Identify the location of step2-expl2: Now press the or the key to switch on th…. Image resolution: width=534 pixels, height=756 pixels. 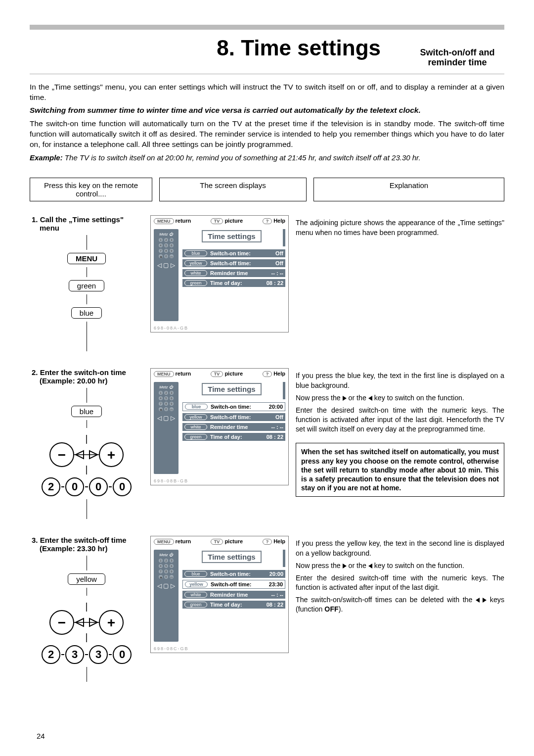
(400, 398).